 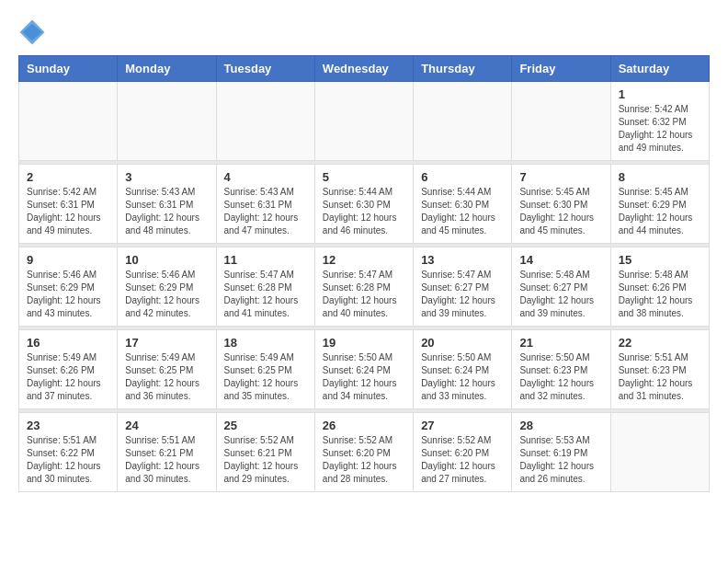 I want to click on calendar-day-header: Sunday, so click(x=68, y=69).